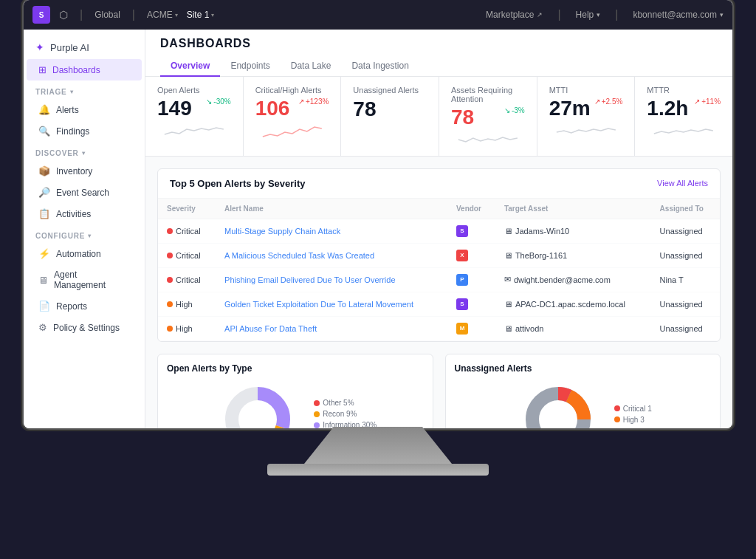 The width and height of the screenshot is (756, 559). I want to click on monitor-base, so click(378, 470).